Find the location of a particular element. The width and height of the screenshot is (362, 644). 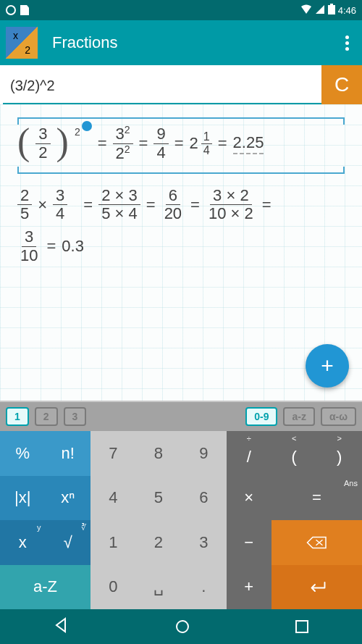

frac-step3: 3 × 210 × 2 is located at coordinates (231, 204).